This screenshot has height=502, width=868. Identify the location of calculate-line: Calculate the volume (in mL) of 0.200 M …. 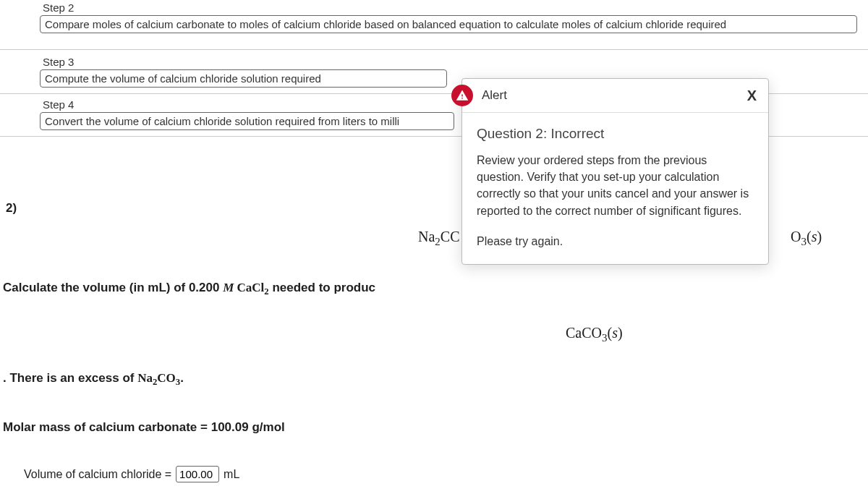
(190, 289).